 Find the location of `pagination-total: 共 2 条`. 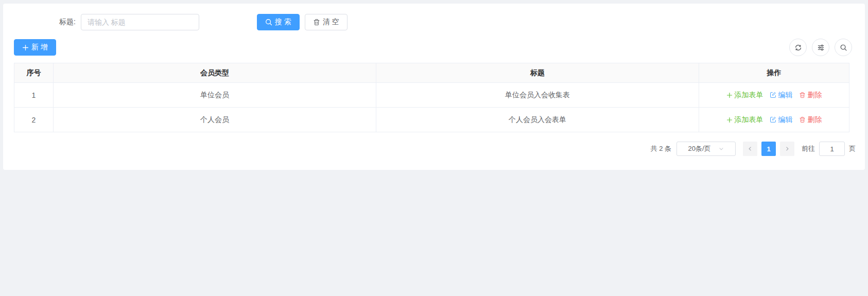

pagination-total: 共 2 条 is located at coordinates (661, 149).